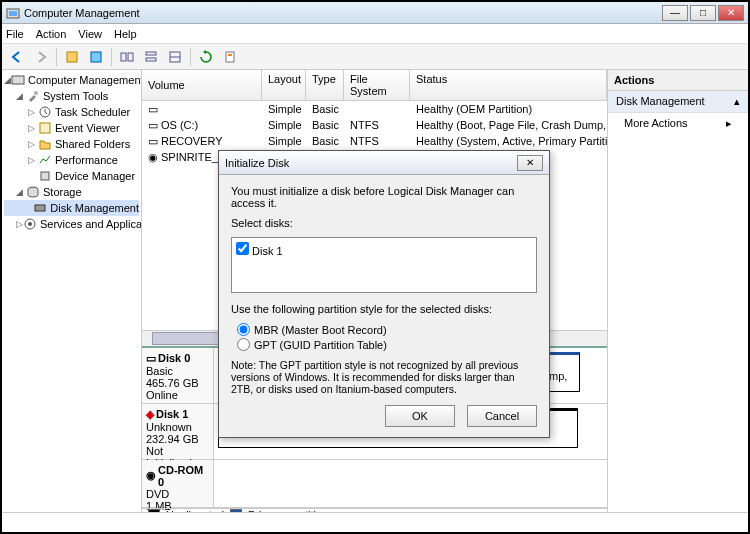 Image resolution: width=750 pixels, height=534 pixels. What do you see at coordinates (52, 34) in the screenshot?
I see `menu-action: Action` at bounding box center [52, 34].